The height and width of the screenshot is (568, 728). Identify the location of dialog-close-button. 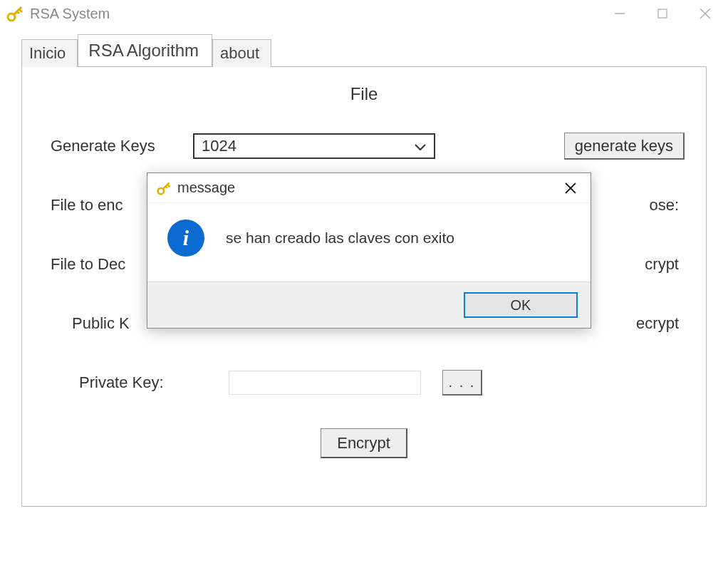
(571, 188).